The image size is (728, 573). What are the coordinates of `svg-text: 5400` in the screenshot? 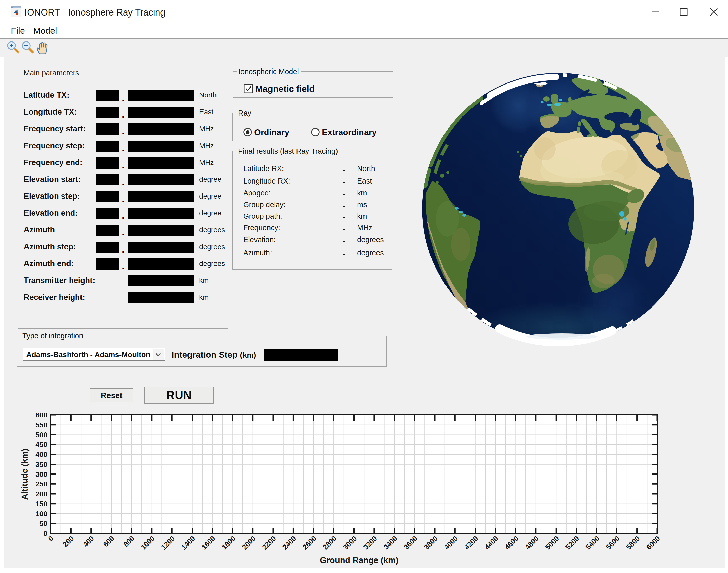 It's located at (592, 543).